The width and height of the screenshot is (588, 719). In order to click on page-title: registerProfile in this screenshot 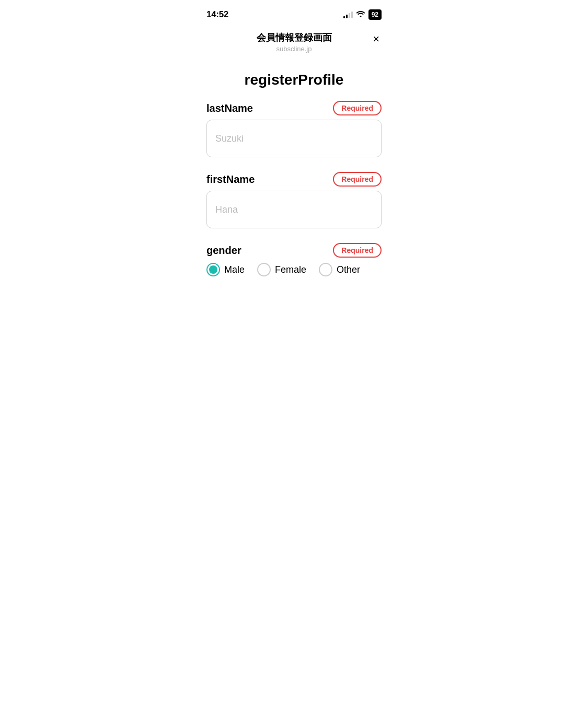, I will do `click(294, 80)`.